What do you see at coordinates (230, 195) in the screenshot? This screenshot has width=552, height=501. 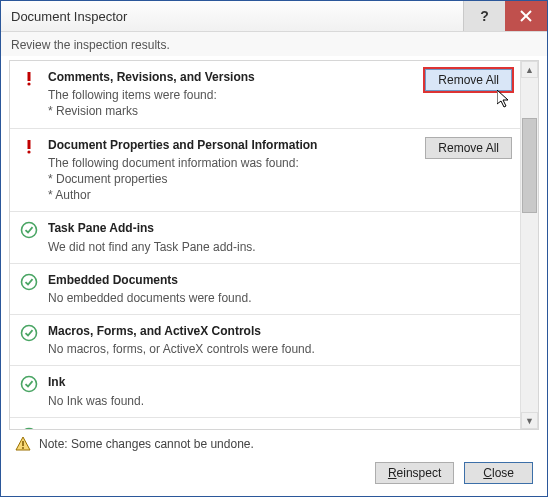 I see `result-bullet: * Author` at bounding box center [230, 195].